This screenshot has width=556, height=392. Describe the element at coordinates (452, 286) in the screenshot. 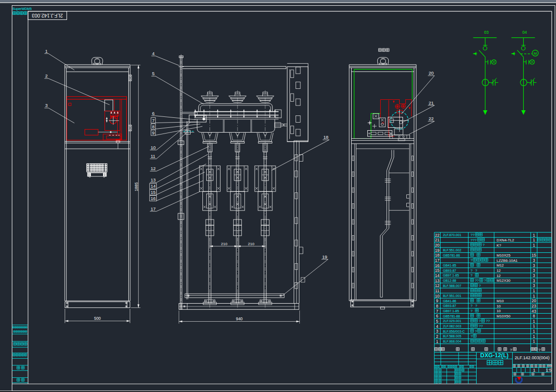

I see `svg-text: 8LF.588.007` at that location.